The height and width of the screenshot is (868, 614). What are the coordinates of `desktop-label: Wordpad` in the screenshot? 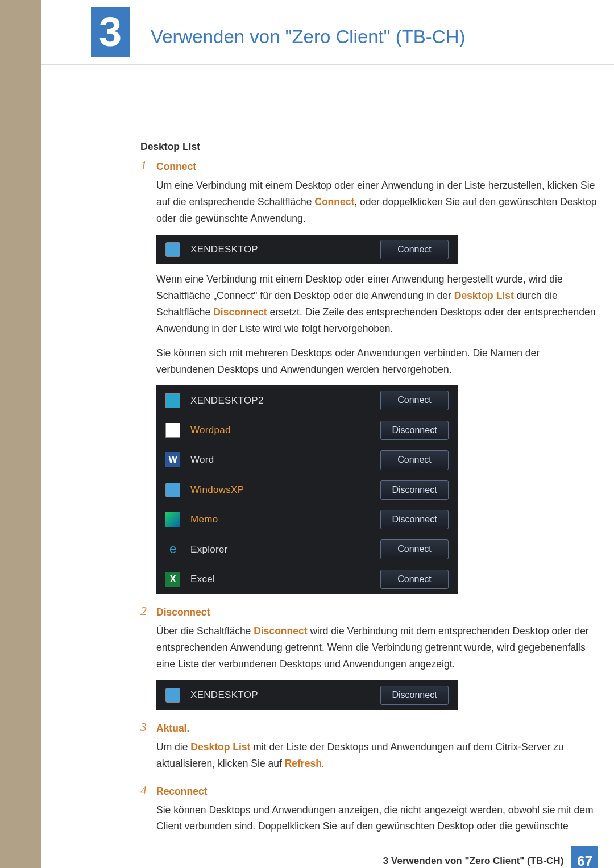 It's located at (285, 430).